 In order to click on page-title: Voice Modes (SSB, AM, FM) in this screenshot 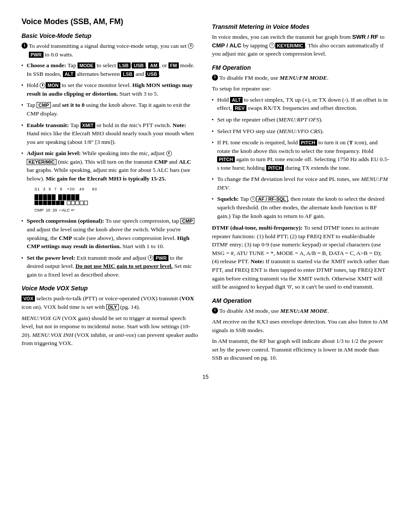, I will do `click(110, 22)`.